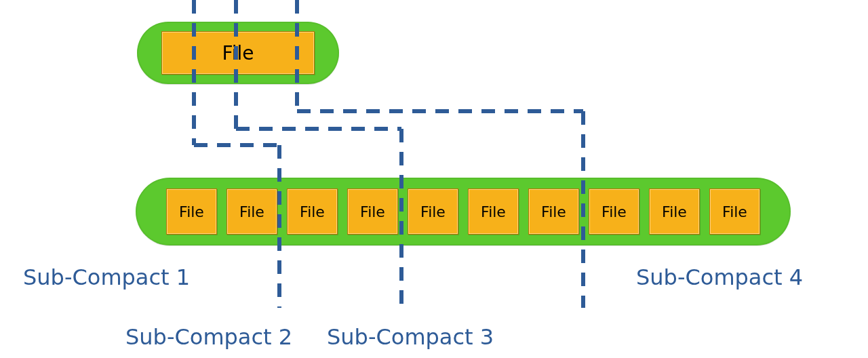 This screenshot has height=358, width=868. What do you see at coordinates (410, 337) in the screenshot?
I see `label-sub-compact-3: Sub-Compact 3` at bounding box center [410, 337].